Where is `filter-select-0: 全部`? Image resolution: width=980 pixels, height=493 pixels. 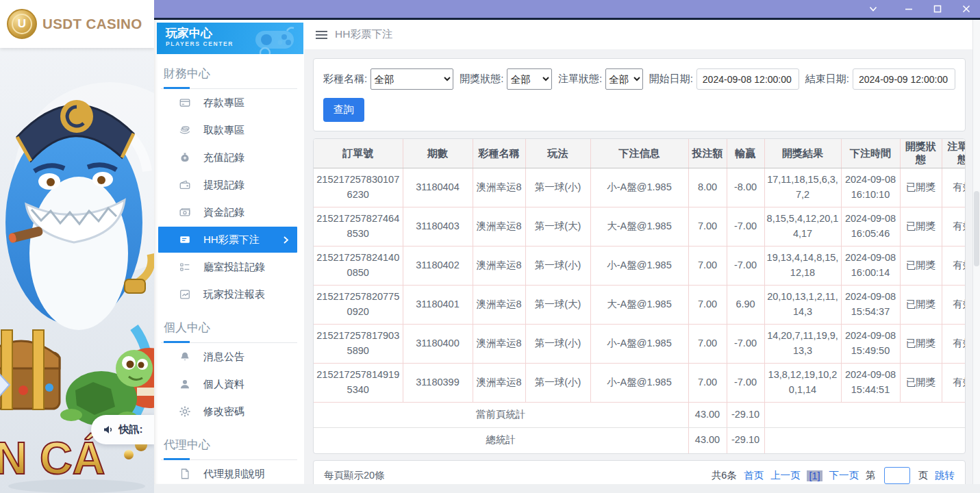 filter-select-0: 全部 is located at coordinates (412, 79).